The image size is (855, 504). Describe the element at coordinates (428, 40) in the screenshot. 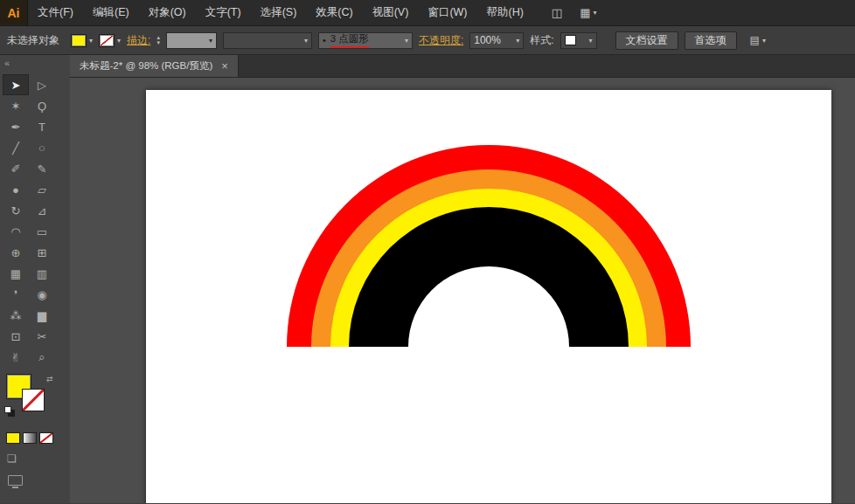

I see `control-bar: 未选择对象 ▾ ▾ 描边: ▴ ▾ ▾ ▾ • 3 点圆形 ▾ 不透明度: 10…` at that location.